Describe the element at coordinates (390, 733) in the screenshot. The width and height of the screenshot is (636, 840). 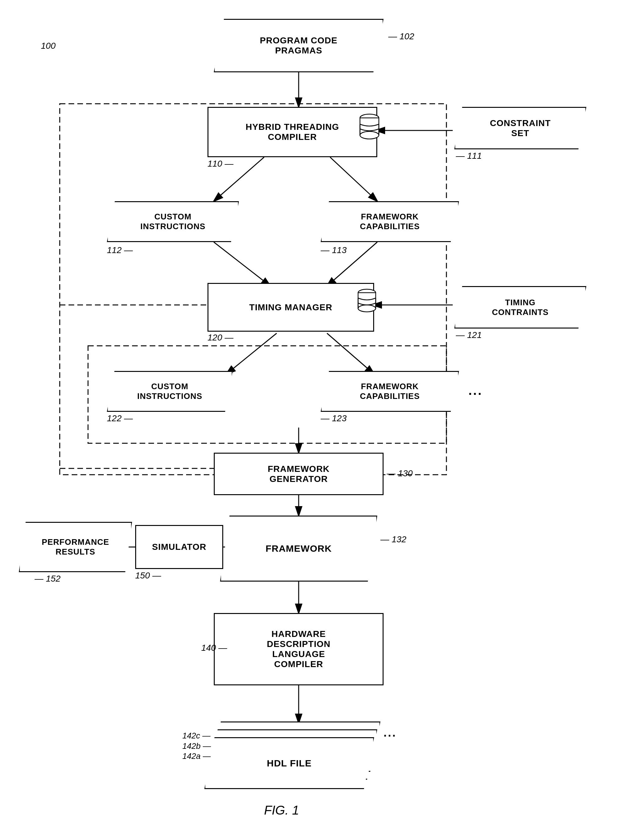
I see `ellipsis-dots-hdl: ...` at that location.